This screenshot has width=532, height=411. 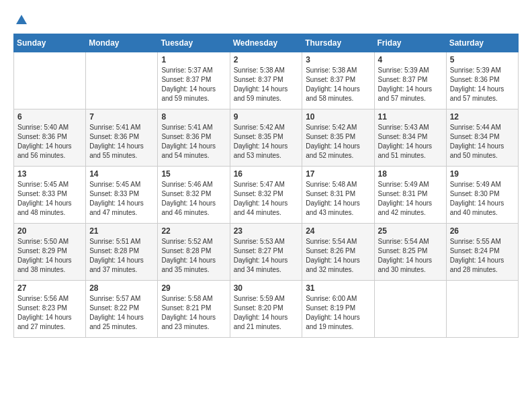 What do you see at coordinates (50, 195) in the screenshot?
I see `calendar-cell: 13Sunrise: 5:45 AM Sunset: 8:33 PM Dayli…` at bounding box center [50, 195].